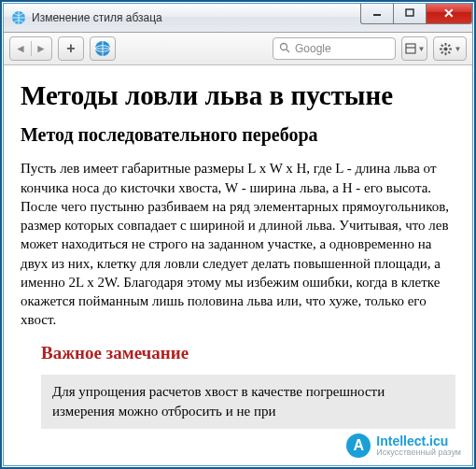 Image resolution: width=476 pixels, height=469 pixels. I want to click on search-placeholder: Google, so click(314, 49).